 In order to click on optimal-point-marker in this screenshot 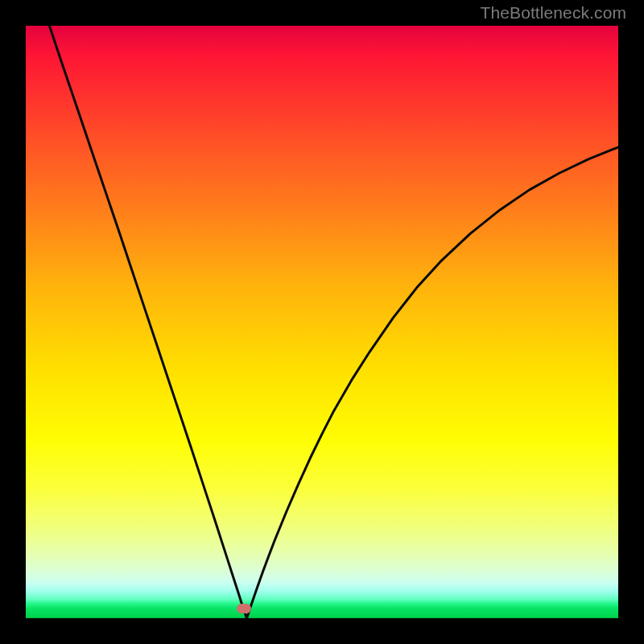, I will do `click(244, 609)`.